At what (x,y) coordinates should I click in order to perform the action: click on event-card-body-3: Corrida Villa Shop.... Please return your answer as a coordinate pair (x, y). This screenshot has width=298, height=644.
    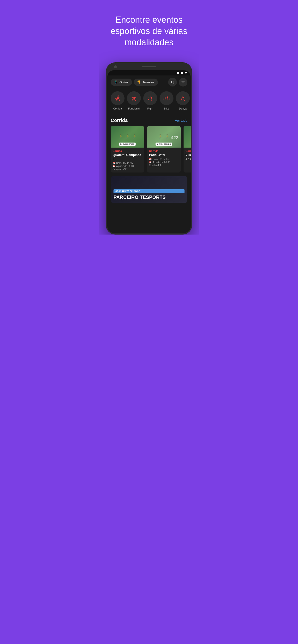
    Looking at the image, I should click on (187, 156).